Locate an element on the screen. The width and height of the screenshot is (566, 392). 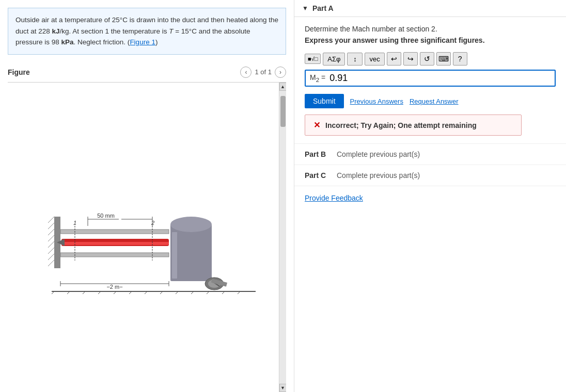
figure-link: Figure 1 is located at coordinates (143, 42).